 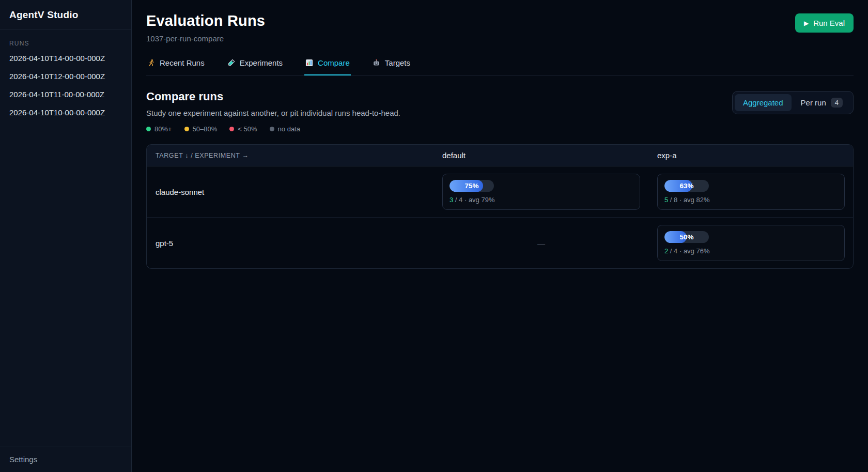 I want to click on score-stats: 3 / 4 · avg 79%, so click(x=541, y=200).